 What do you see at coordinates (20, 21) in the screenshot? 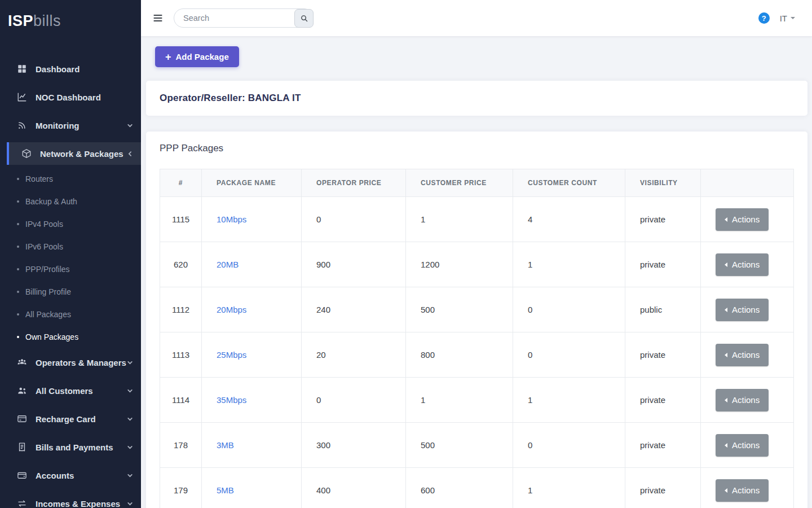
I see `brand-bold-text: ISP` at bounding box center [20, 21].